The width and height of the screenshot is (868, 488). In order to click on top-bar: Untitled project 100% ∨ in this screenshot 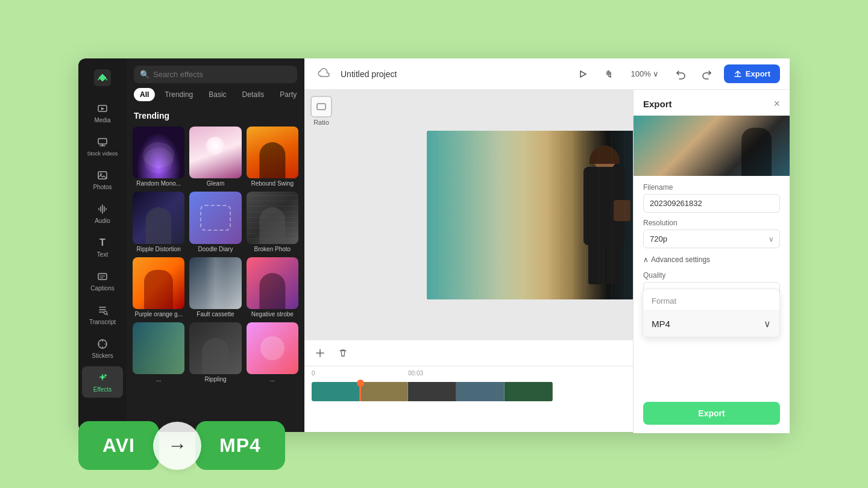, I will do `click(547, 74)`.